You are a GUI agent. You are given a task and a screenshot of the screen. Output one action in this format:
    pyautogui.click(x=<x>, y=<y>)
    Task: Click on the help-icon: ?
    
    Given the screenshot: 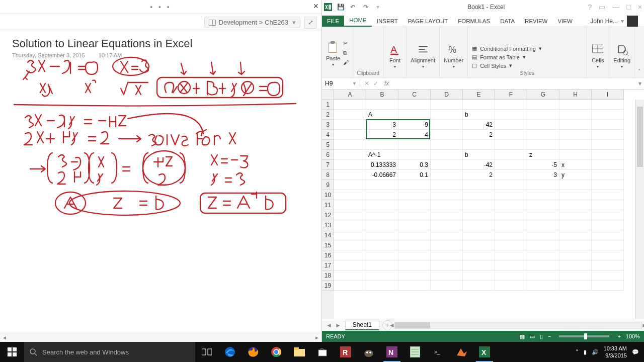 What is the action you would take?
    pyautogui.click(x=590, y=7)
    